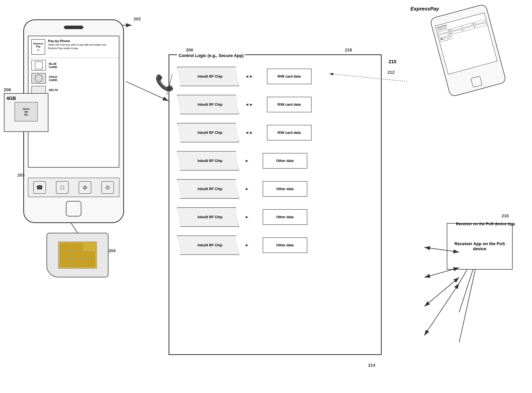 The width and height of the screenshot is (532, 393). I want to click on ref-203: 203, so click(21, 175).